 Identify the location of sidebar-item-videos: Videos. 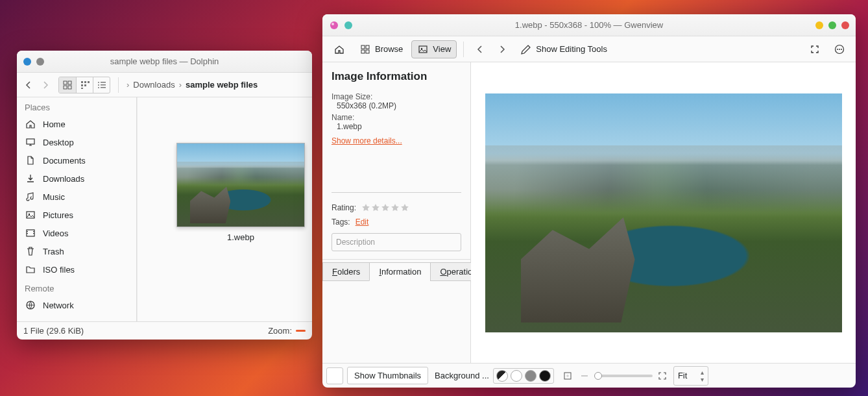
(77, 233).